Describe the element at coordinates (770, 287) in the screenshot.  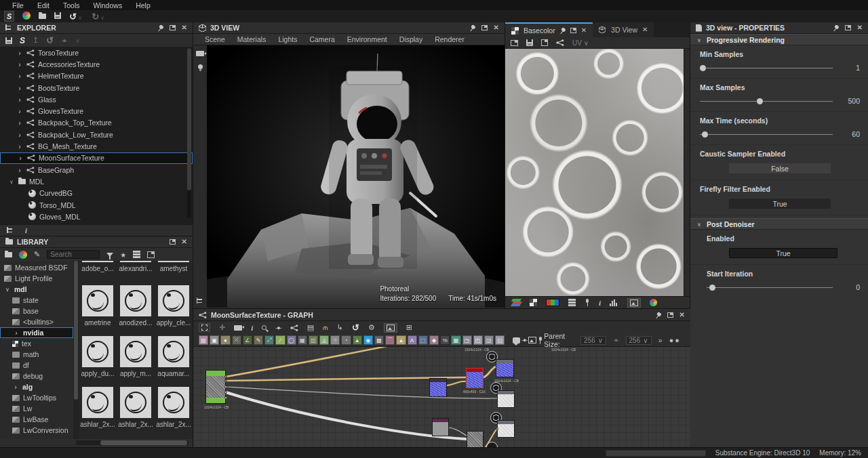
I see `start-iteration-slider` at that location.